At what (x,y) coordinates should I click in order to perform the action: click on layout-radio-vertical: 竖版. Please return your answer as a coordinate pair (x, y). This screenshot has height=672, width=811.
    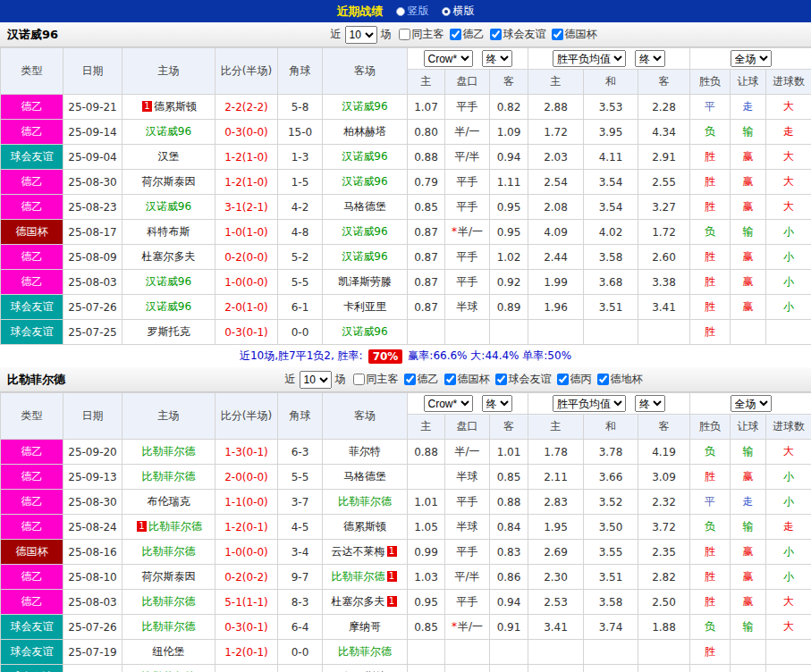
    Looking at the image, I should click on (413, 11).